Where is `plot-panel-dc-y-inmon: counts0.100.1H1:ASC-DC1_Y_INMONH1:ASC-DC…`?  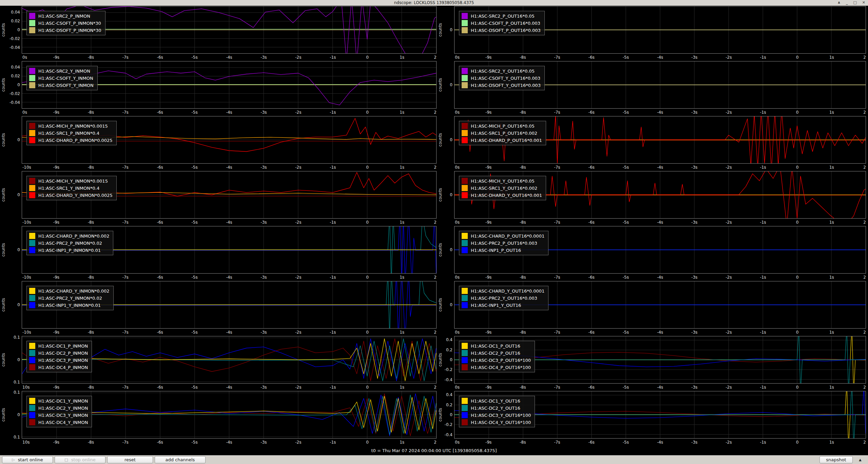 plot-panel-dc-y-inmon: counts0.100.1H1:ASC-DC1_Y_INMONH1:ASC-DC… is located at coordinates (219, 418).